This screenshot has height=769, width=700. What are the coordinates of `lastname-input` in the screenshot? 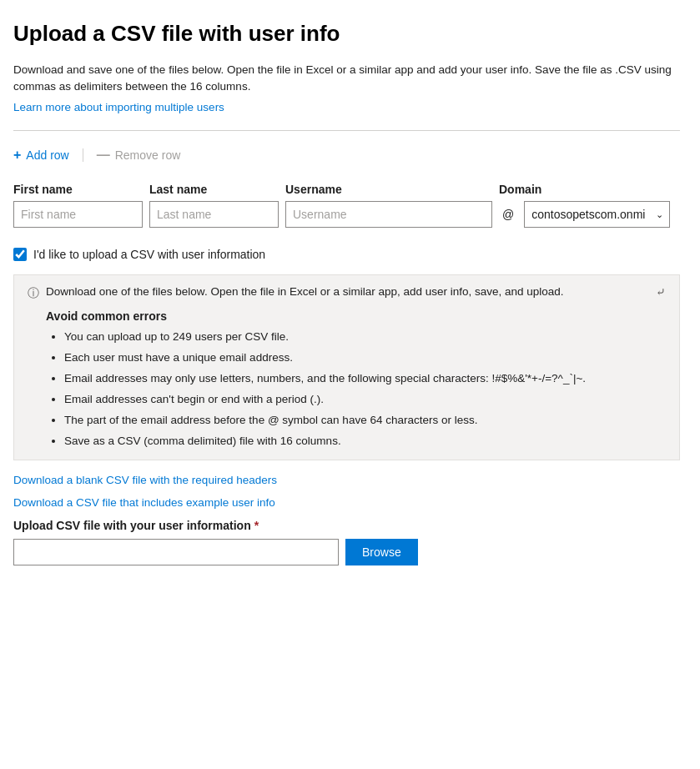 It's located at (214, 214).